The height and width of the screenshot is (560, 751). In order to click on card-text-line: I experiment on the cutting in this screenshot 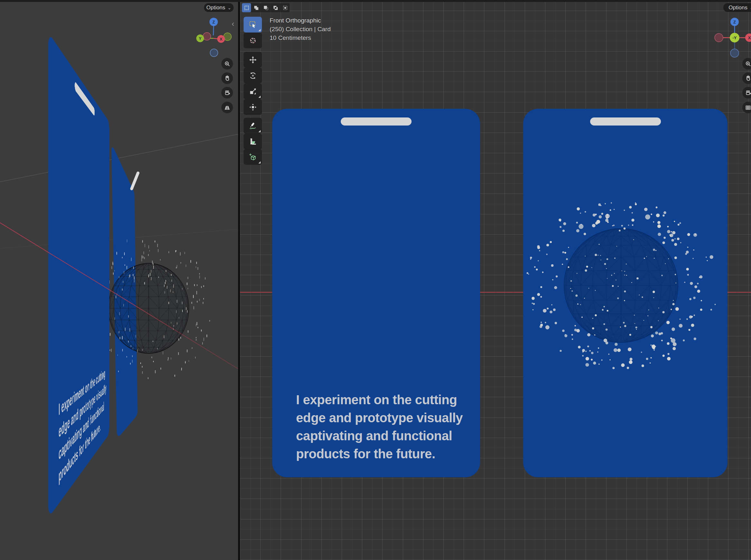, I will do `click(379, 400)`.